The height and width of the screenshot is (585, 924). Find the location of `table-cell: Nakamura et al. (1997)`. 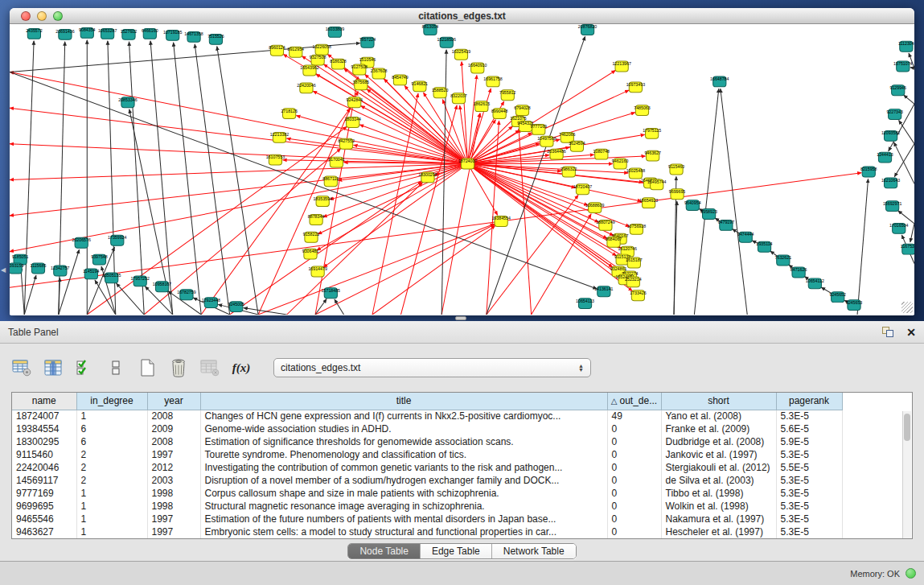

table-cell: Nakamura et al. (1997) is located at coordinates (719, 519).